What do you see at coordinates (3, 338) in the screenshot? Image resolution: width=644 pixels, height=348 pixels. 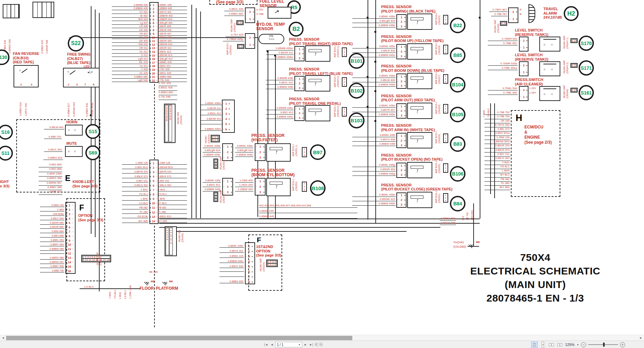 I see `scroll-left-arrow-icon: ◄` at bounding box center [3, 338].